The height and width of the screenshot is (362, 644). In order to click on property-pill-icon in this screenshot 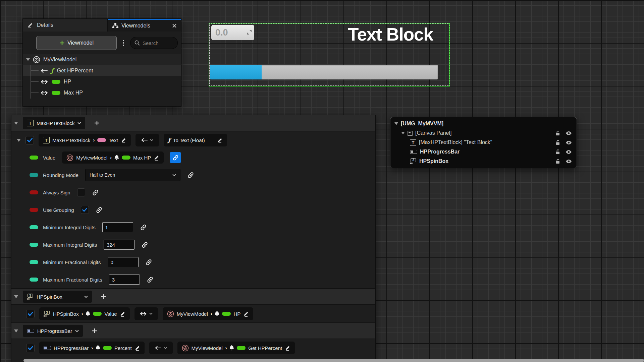, I will do `click(97, 314)`.